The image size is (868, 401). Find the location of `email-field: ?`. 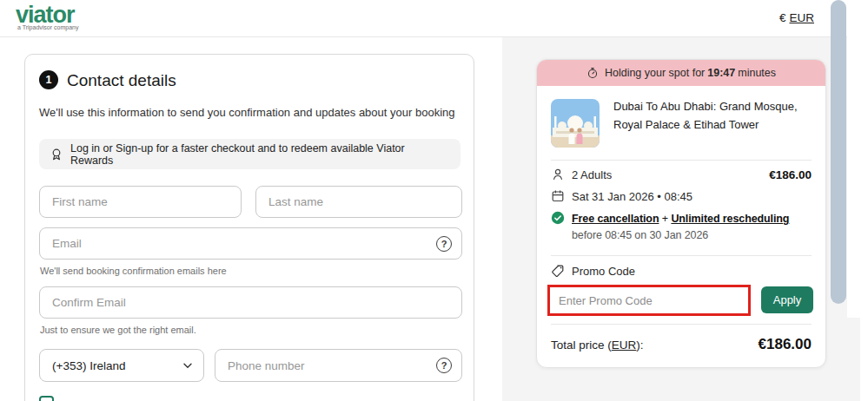

email-field: ? is located at coordinates (250, 243).